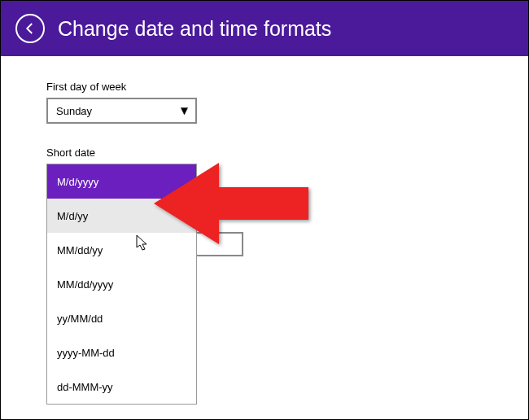  Describe the element at coordinates (264, 103) in the screenshot. I see `first-day-field: First day of week Sunday ⯆` at that location.